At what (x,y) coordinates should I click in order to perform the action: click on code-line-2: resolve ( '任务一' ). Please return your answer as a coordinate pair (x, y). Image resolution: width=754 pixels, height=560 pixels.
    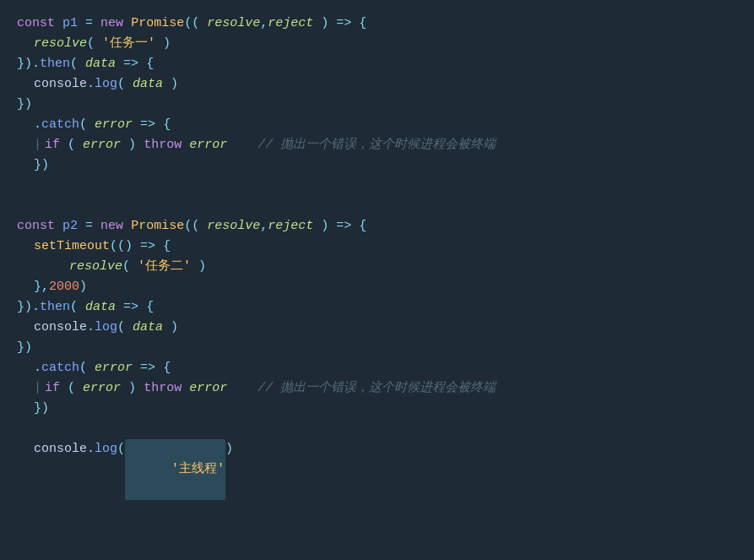
    Looking at the image, I should click on (377, 44).